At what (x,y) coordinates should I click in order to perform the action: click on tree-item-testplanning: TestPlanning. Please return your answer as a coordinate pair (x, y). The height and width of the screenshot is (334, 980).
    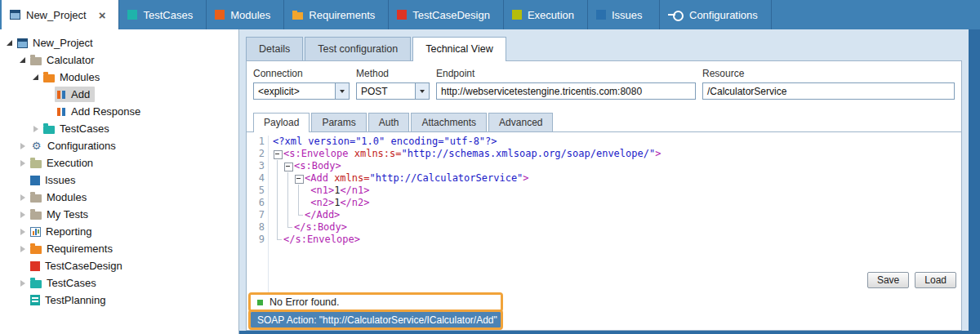
    Looking at the image, I should click on (119, 301).